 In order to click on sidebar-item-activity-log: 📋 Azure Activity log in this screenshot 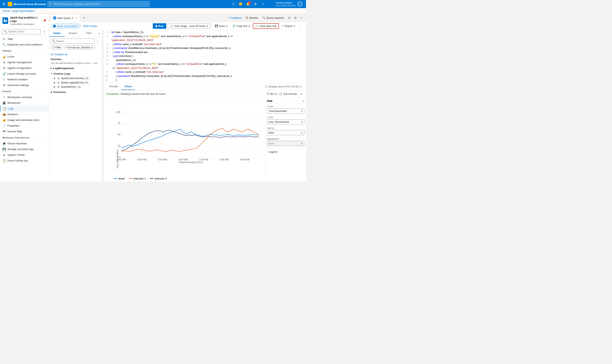, I will do `click(25, 161)`.